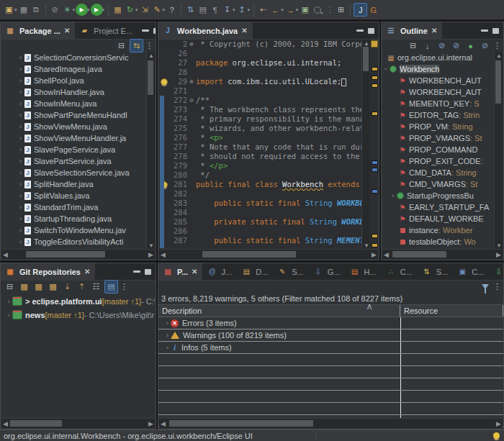  Describe the element at coordinates (485, 30) in the screenshot. I see `minimize-icon` at that location.